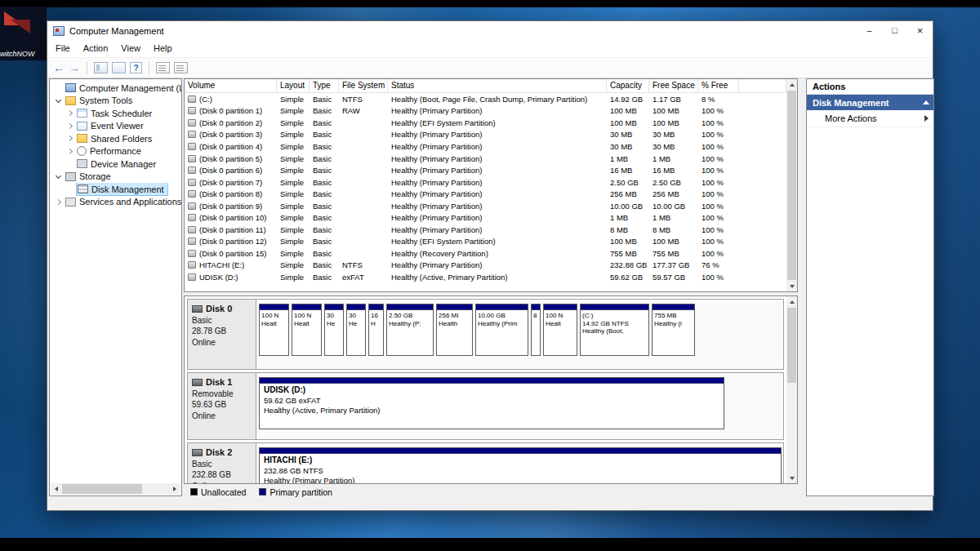 Image resolution: width=980 pixels, height=551 pixels. Describe the element at coordinates (485, 194) in the screenshot. I see `table-row: (Disk 0 partition 8) Simple Basic Health…` at that location.